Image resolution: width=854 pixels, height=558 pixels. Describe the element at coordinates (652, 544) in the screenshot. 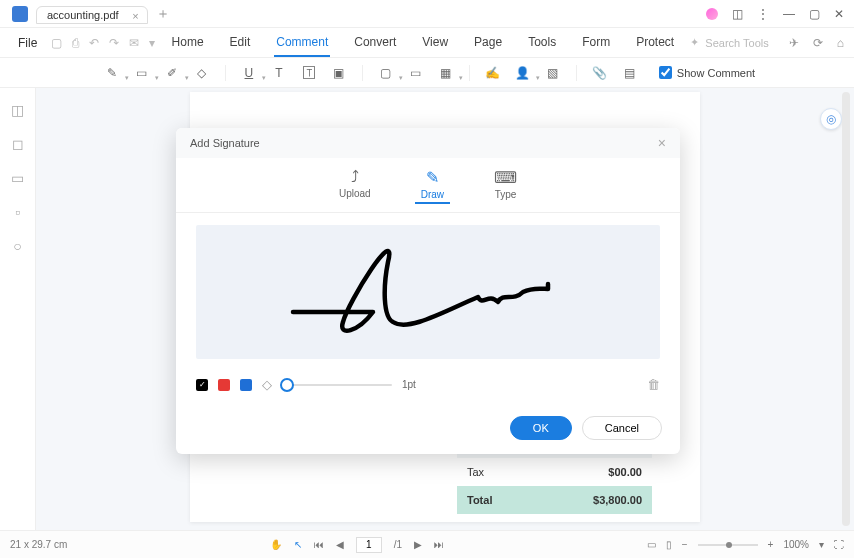

I see `fit-width-icon: ▭` at that location.